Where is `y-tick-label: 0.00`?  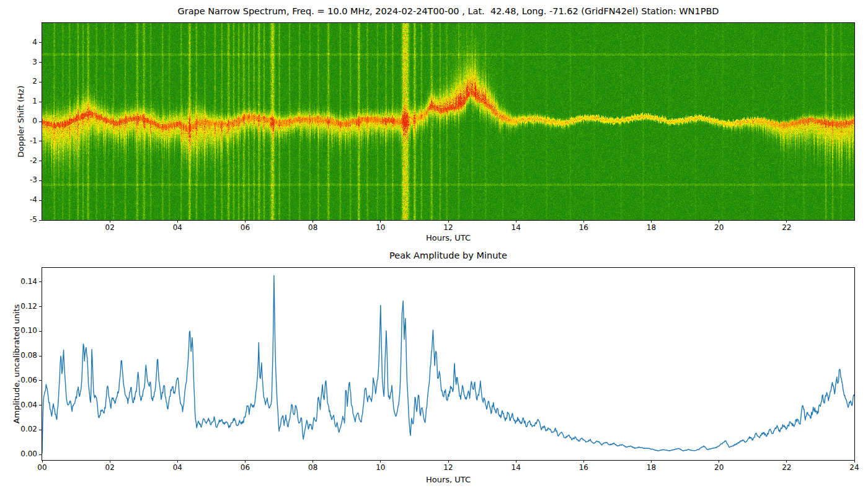 y-tick-label: 0.00 is located at coordinates (19, 454).